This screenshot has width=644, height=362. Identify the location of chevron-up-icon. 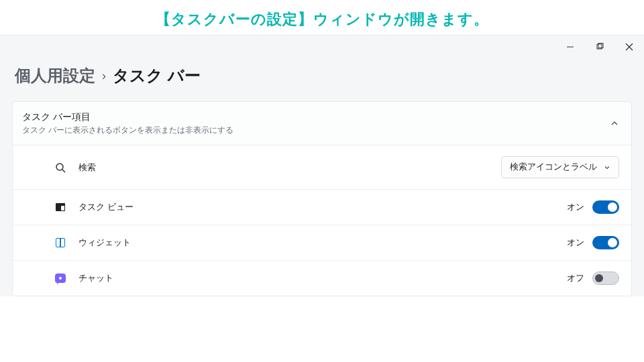
(614, 123).